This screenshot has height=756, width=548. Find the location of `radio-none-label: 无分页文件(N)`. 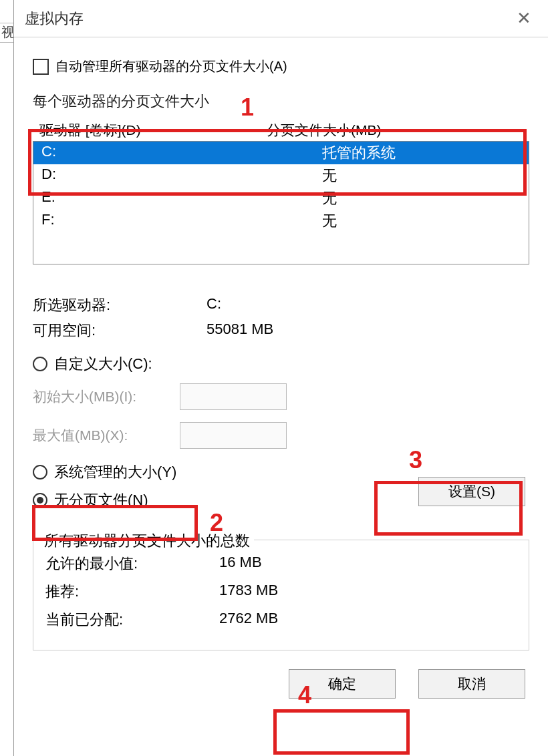

radio-none-label: 无分页文件(N) is located at coordinates (102, 500).